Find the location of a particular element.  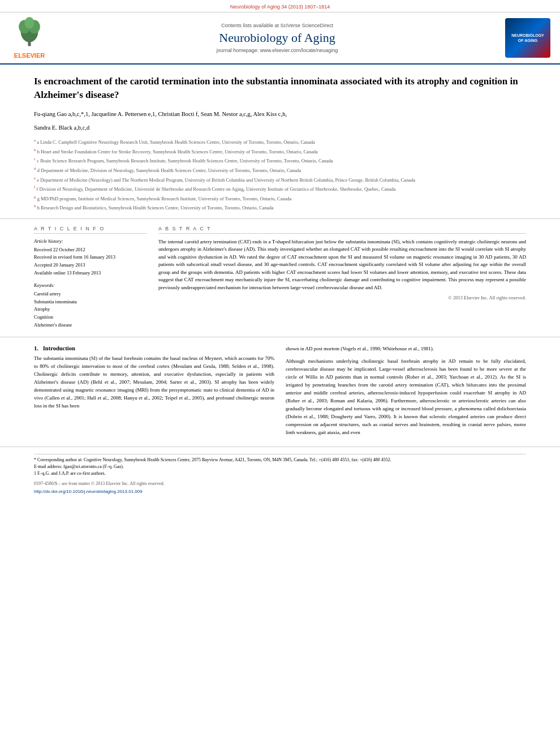

intro-section-title: 1. Introduction is located at coordinates (154, 349).